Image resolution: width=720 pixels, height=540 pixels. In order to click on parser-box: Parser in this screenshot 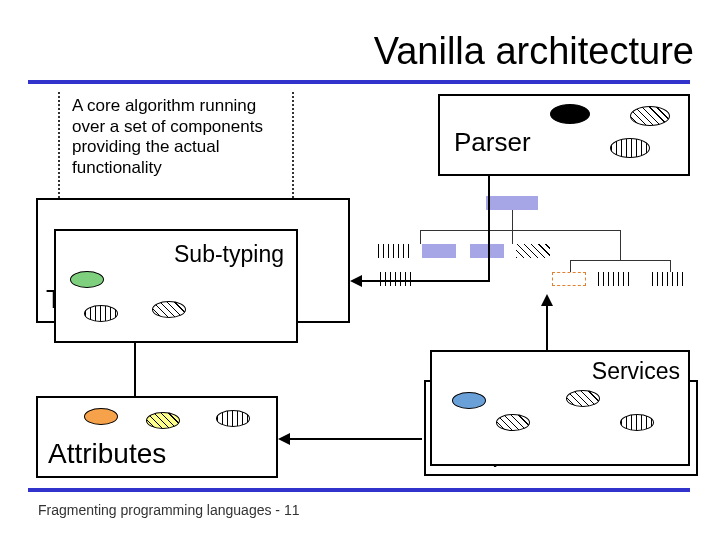, I will do `click(564, 135)`.